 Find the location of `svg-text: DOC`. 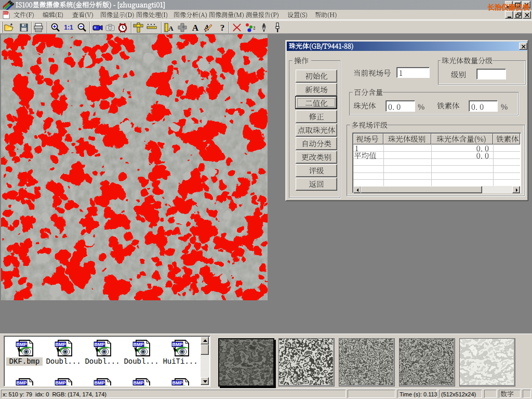

svg-text: DOC is located at coordinates (6, 14).